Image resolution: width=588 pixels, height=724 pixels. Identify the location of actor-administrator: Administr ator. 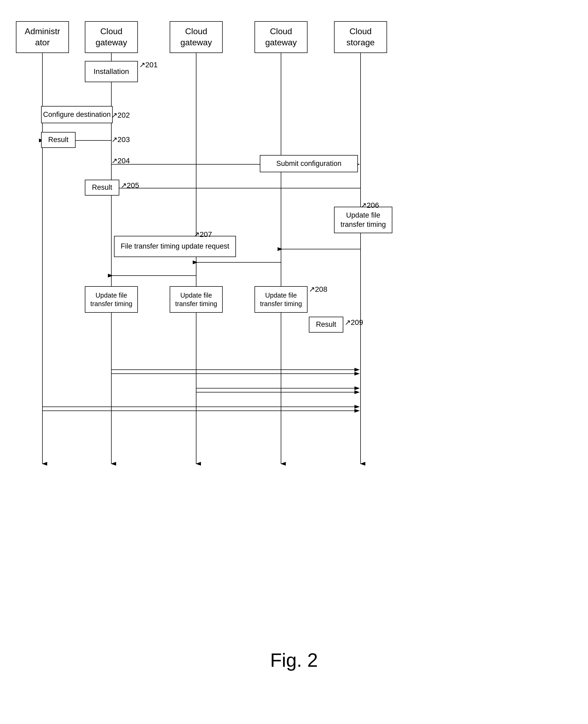
(42, 37).